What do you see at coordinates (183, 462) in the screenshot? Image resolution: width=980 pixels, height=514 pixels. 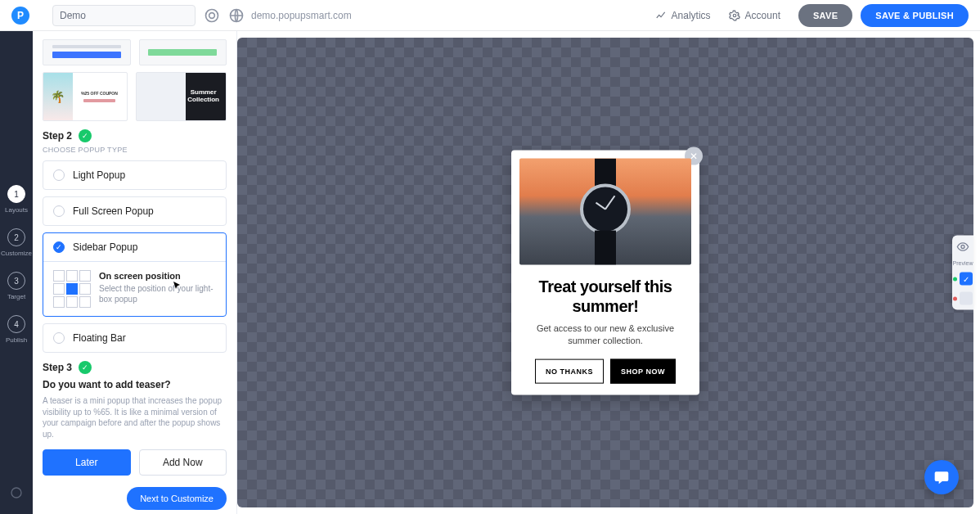 I see `add-now-button: Add Now` at bounding box center [183, 462].